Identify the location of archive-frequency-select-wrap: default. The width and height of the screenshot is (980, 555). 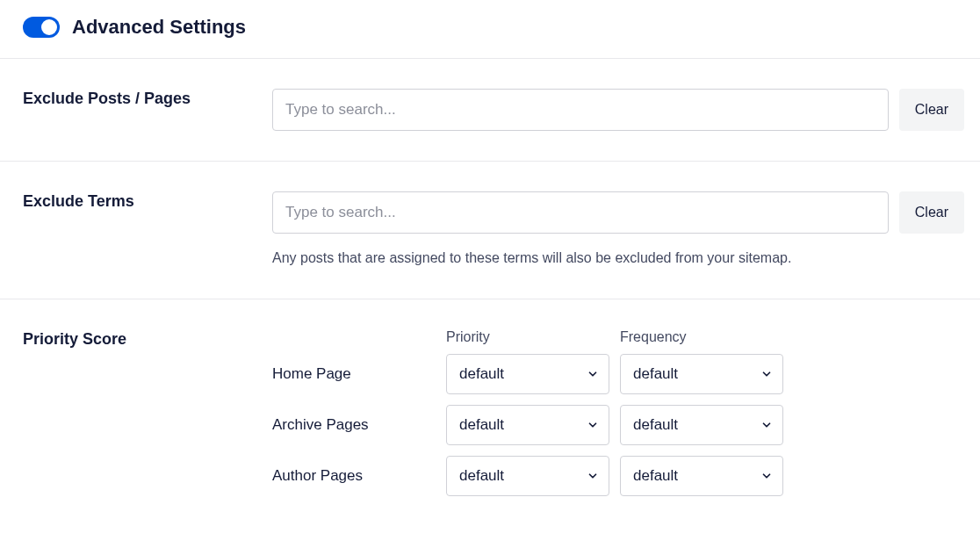
(702, 425).